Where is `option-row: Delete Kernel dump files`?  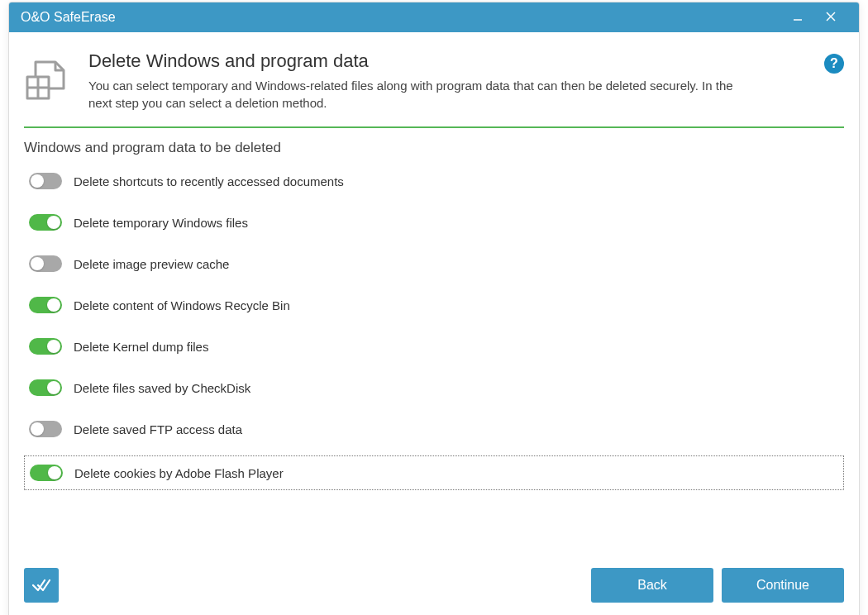 option-row: Delete Kernel dump files is located at coordinates (434, 346).